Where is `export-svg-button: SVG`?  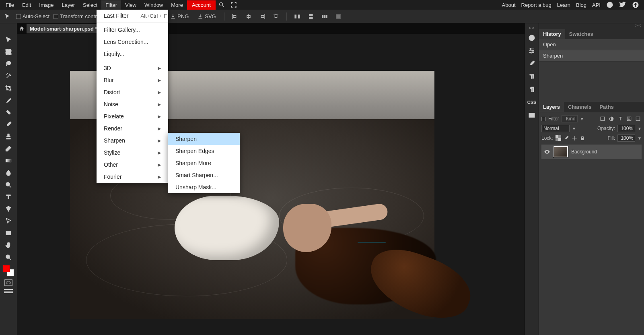
export-svg-button: SVG is located at coordinates (207, 16).